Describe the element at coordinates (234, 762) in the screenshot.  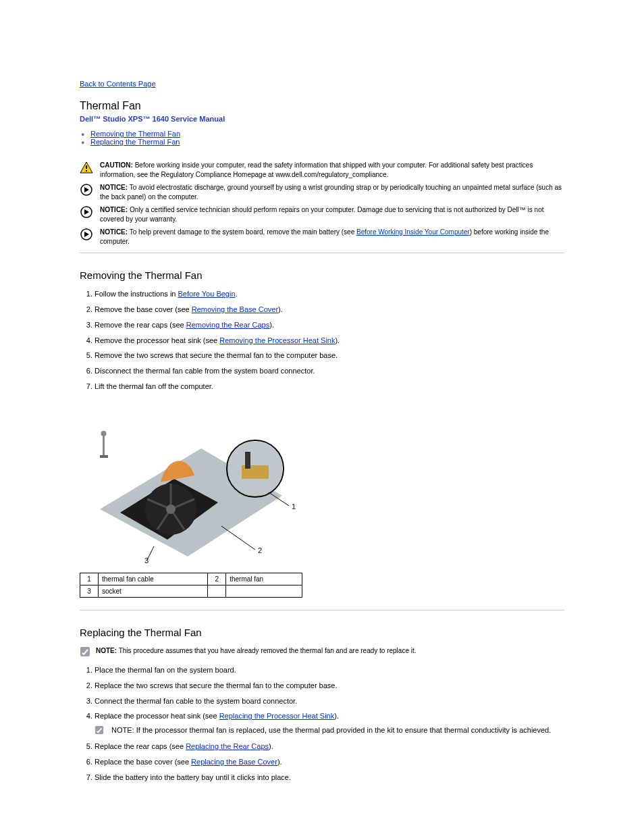
I see `replacing-base-cover-link: Replacing the Base Cover` at that location.